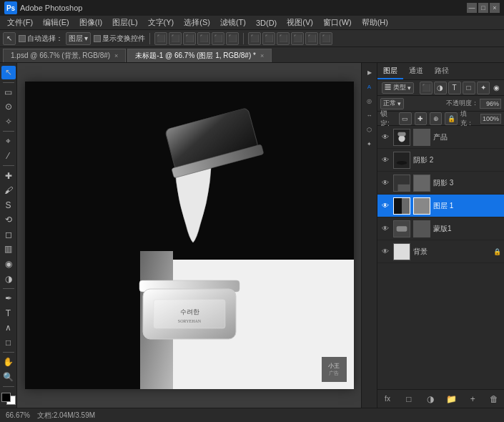 This screenshot has height=422, width=504. Describe the element at coordinates (9, 235) in the screenshot. I see `tool-eraser: ◻` at that location.